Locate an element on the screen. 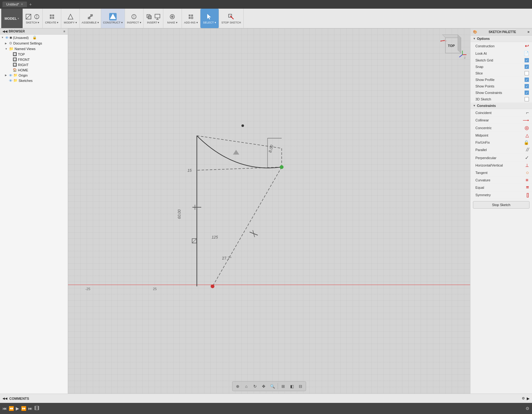 The width and height of the screenshot is (532, 414). display-button: ◧ is located at coordinates (292, 386).